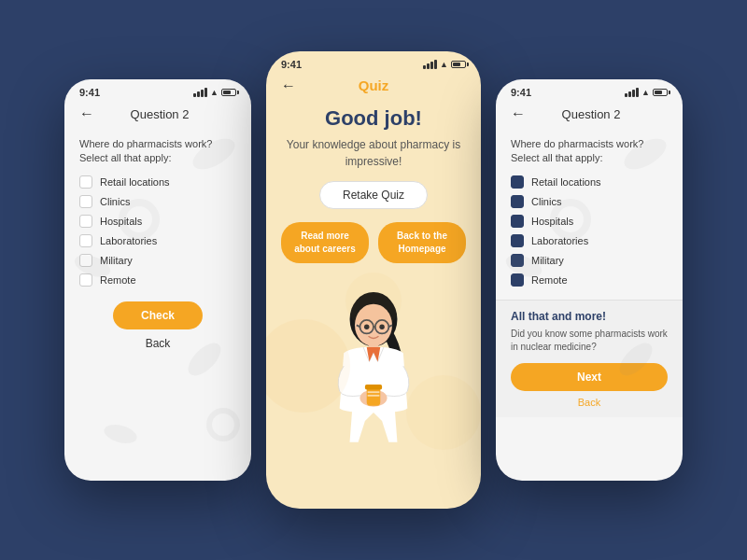  Describe the element at coordinates (517, 280) in the screenshot. I see `checkbox-remote-result` at that location.